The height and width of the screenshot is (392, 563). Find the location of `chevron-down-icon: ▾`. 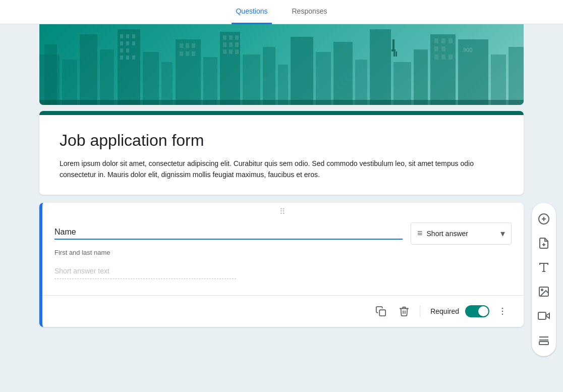

chevron-down-icon: ▾ is located at coordinates (502, 234).